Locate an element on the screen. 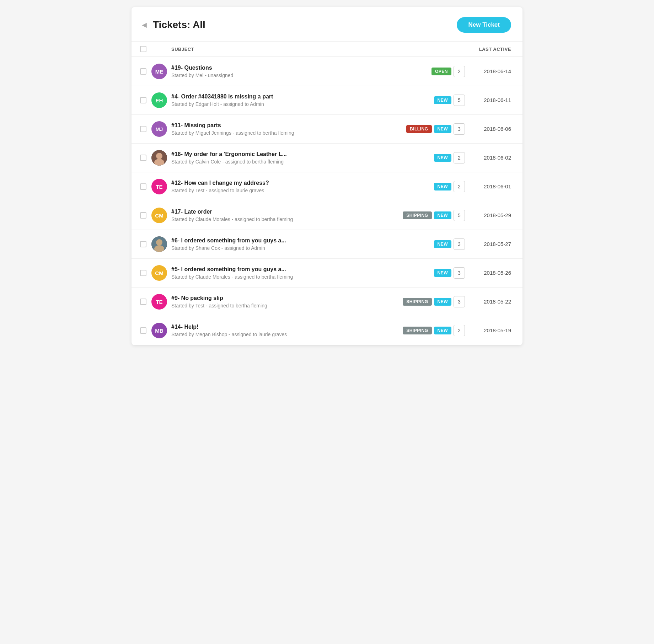 The height and width of the screenshot is (644, 654). select-all-checkbox is located at coordinates (143, 49).